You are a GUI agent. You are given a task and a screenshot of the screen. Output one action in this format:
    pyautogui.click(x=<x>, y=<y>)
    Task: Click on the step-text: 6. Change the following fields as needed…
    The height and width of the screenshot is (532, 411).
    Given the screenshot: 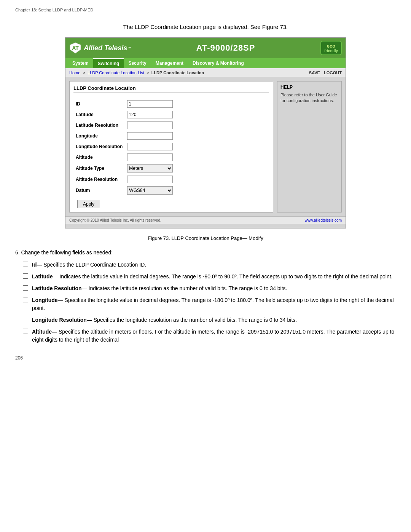 What is the action you would take?
    pyautogui.click(x=206, y=252)
    